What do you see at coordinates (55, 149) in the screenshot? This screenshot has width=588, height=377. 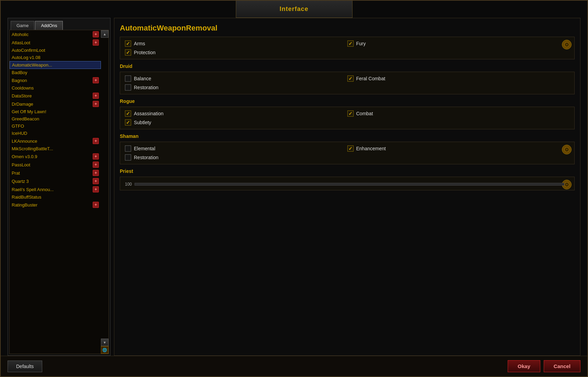 I see `addon-list-item: MikScrollingBattleT...` at bounding box center [55, 149].